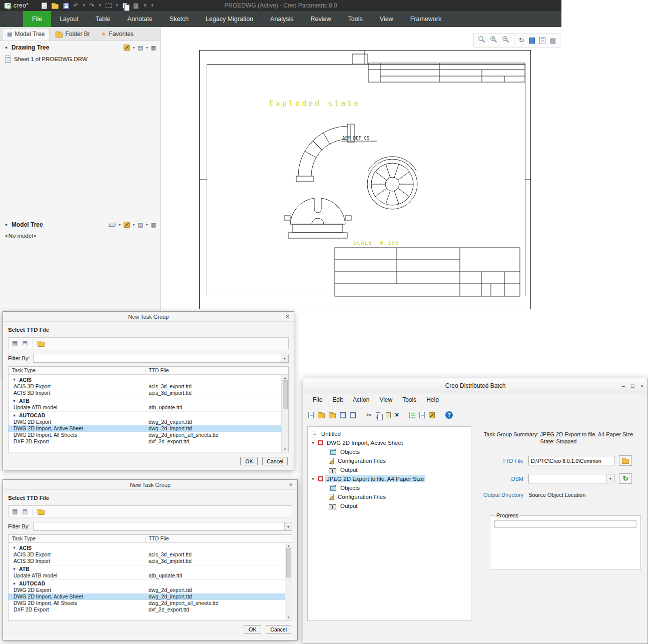  Describe the element at coordinates (389, 452) in the screenshot. I see `tree-item-objects: Objects` at that location.